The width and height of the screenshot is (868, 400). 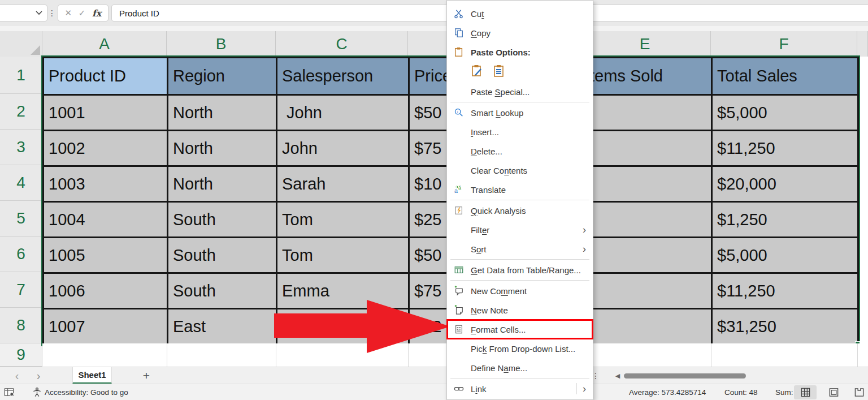 I want to click on menu-item-copy: Copy, so click(x=520, y=33).